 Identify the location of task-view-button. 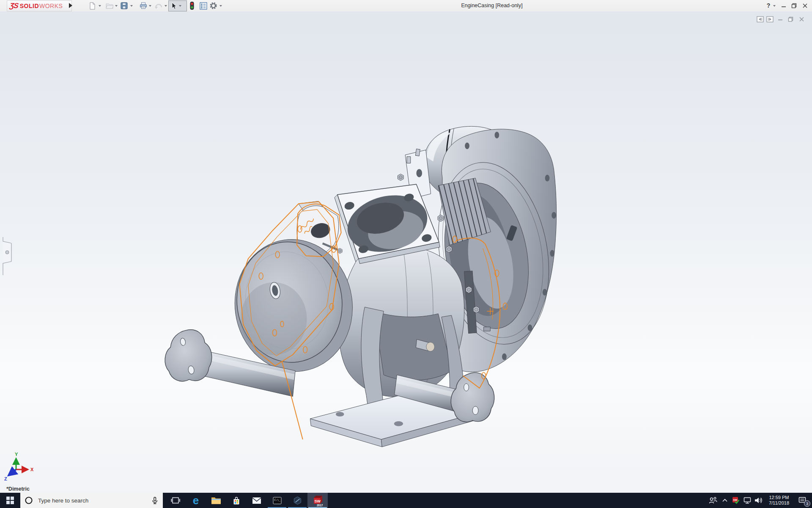
(176, 500).